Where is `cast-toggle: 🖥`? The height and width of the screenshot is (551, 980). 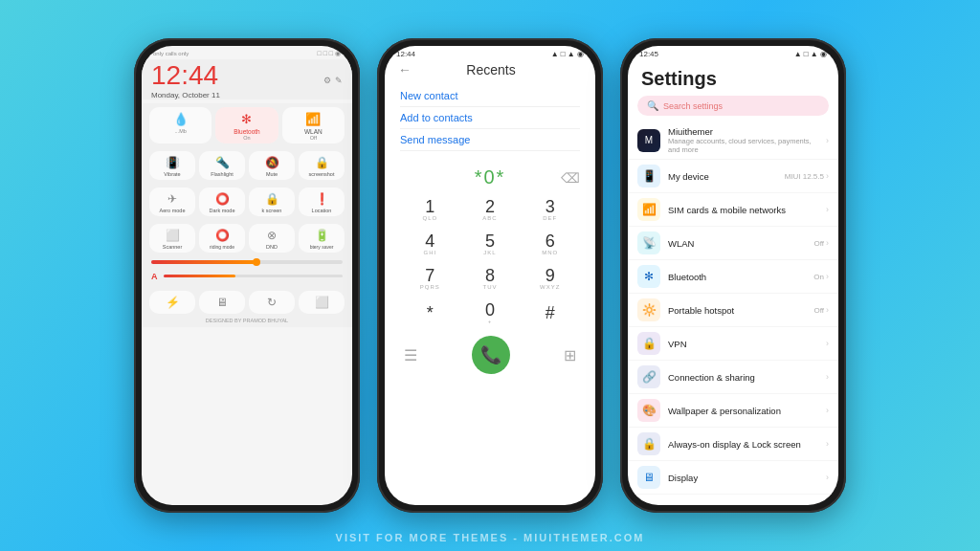
cast-toggle: 🖥 is located at coordinates (222, 302).